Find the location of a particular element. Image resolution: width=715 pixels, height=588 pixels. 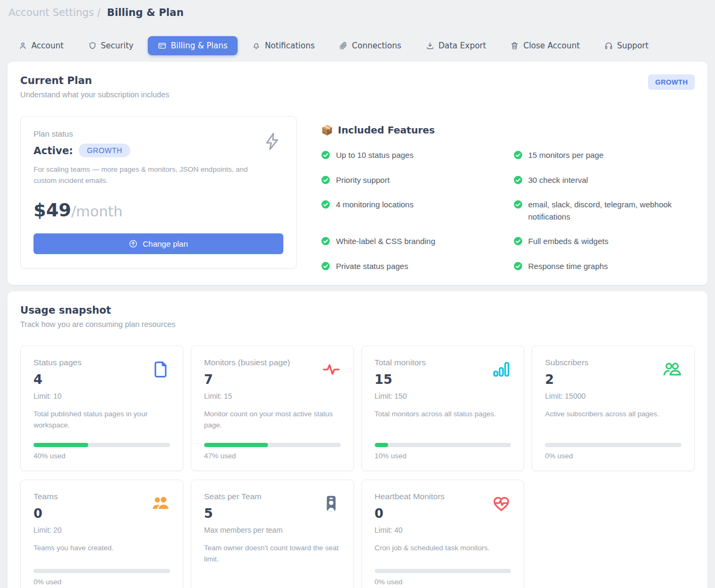

tab-billing-plans: Billing & Plans is located at coordinates (192, 46).